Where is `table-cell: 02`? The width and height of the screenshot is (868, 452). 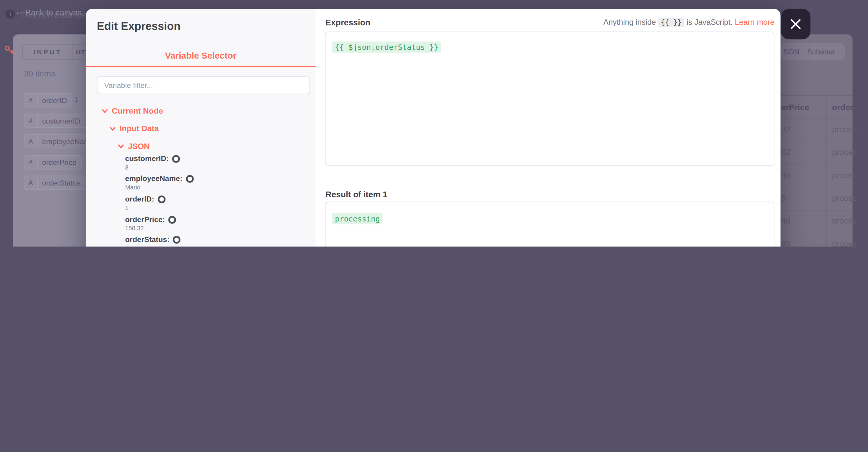 table-cell: 02 is located at coordinates (786, 152).